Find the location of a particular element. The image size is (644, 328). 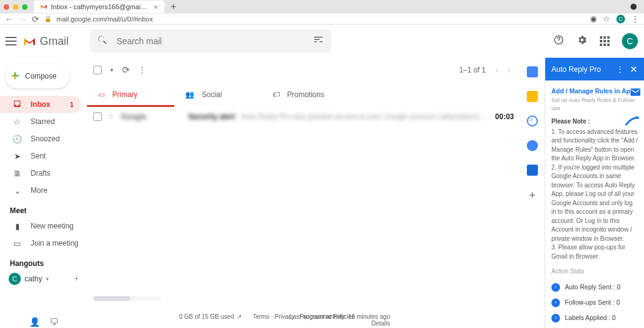

page-info: 1–1 of 1 is located at coordinates (472, 70).